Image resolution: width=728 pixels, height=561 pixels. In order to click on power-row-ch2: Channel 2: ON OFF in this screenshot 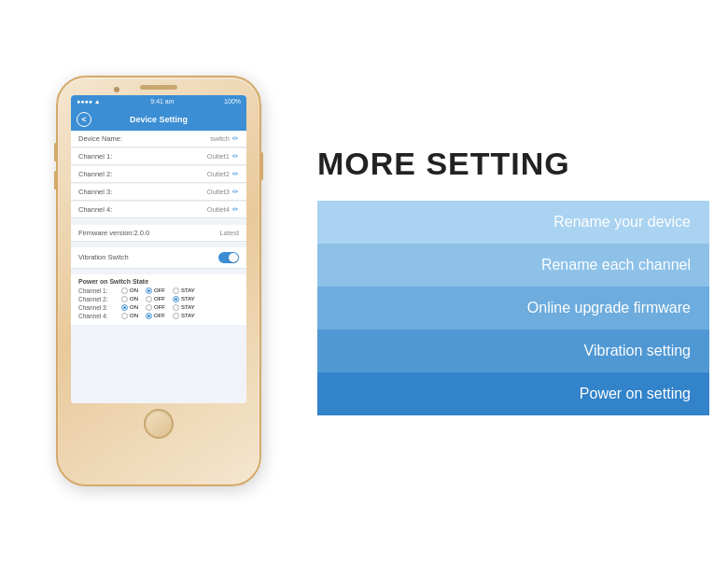, I will do `click(159, 299)`.